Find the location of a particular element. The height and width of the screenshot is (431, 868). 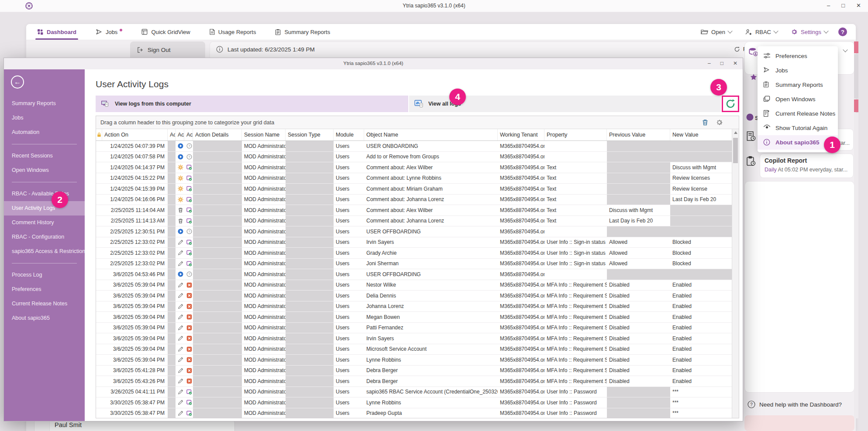

column-header-previous-value: Previous Value is located at coordinates (638, 135).